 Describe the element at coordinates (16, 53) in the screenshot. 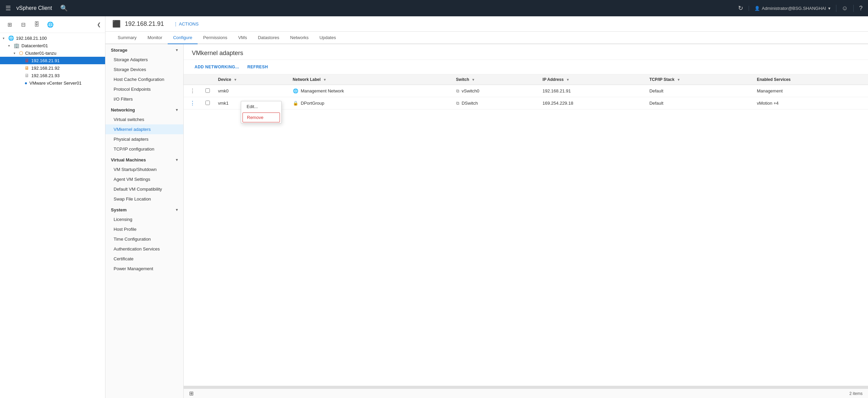

I see `chevron-cluster` at that location.